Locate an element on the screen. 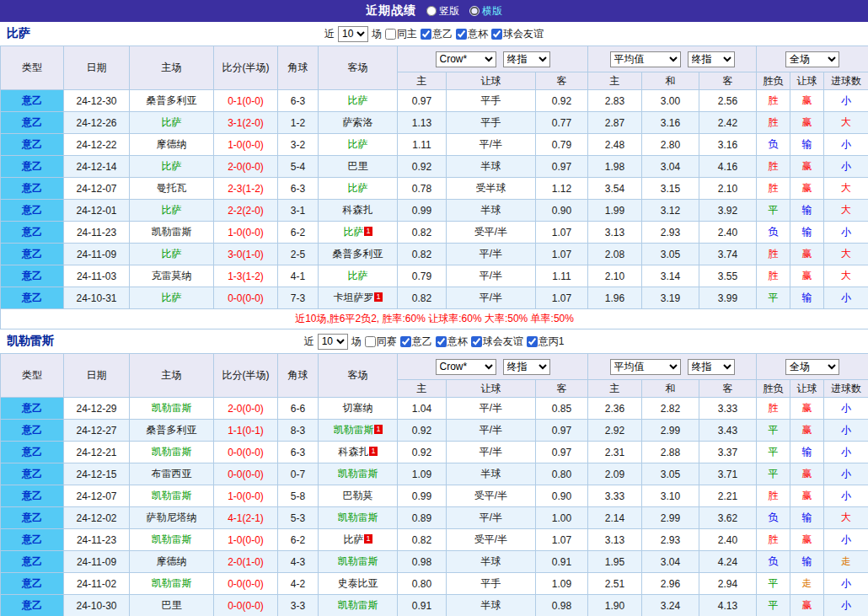 The width and height of the screenshot is (868, 616). same-filter-label: 同赛 is located at coordinates (387, 342).